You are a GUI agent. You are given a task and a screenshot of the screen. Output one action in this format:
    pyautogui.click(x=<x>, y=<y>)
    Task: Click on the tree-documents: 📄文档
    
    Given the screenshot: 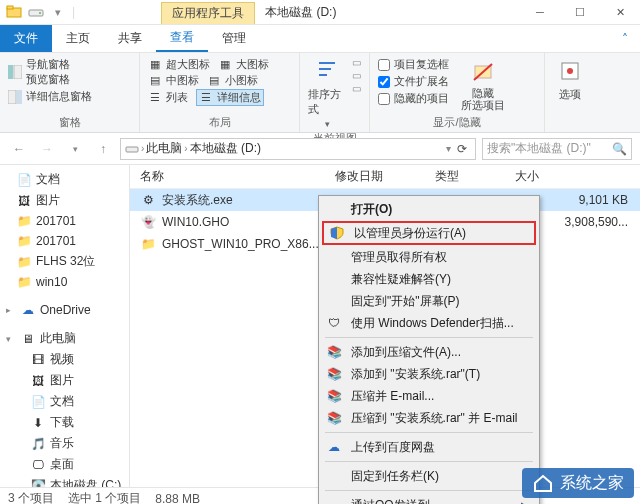 What is the action you would take?
    pyautogui.click(x=64, y=180)
    